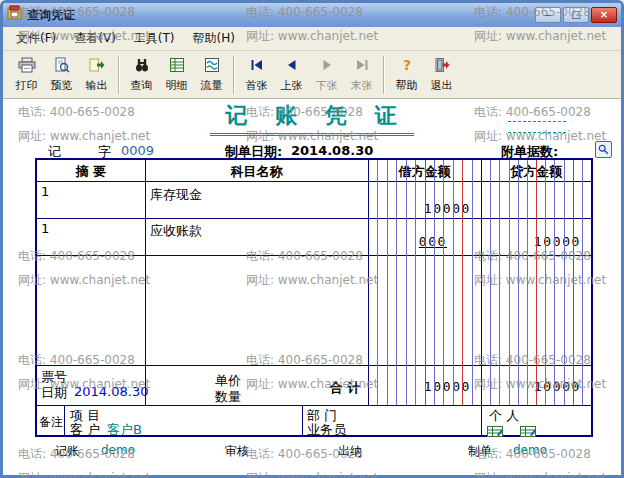 This screenshot has width=624, height=478. I want to click on prev-label: 上张, so click(292, 86).